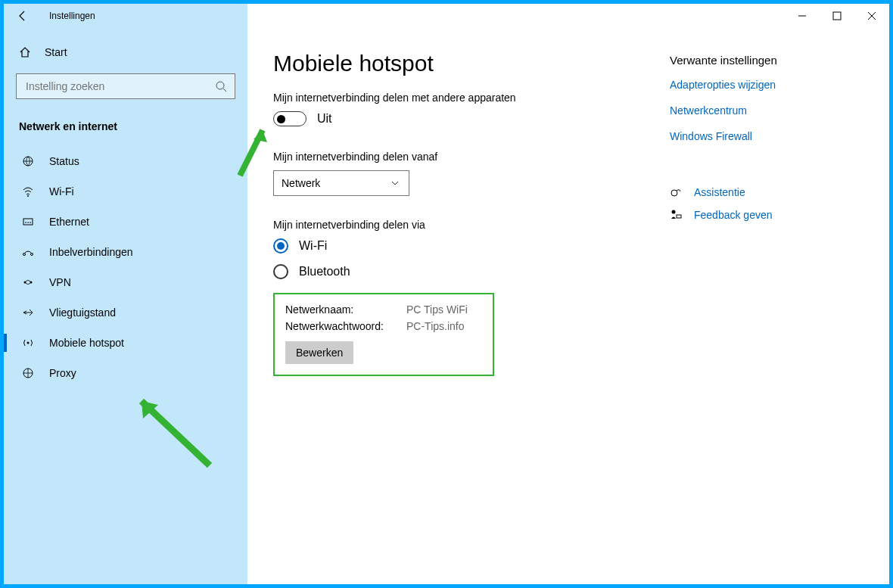 The width and height of the screenshot is (893, 588). Describe the element at coordinates (126, 343) in the screenshot. I see `sidebar-item-hotspot: Mobiele hotspot` at that location.